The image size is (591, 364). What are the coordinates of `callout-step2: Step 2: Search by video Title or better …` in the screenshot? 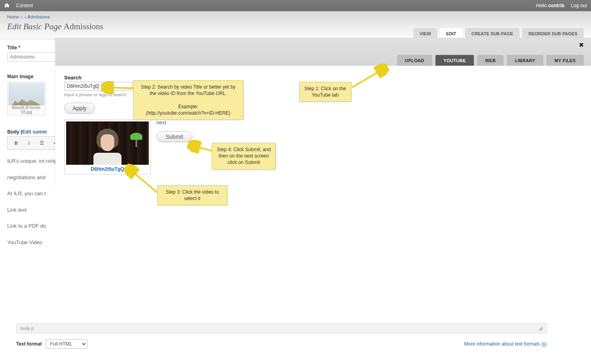 It's located at (188, 100).